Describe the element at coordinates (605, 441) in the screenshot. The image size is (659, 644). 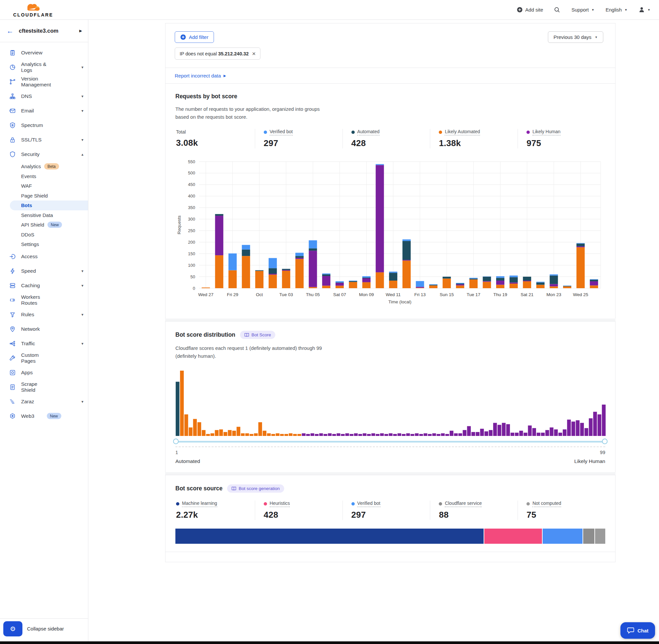
I see `slider-handle-max` at that location.